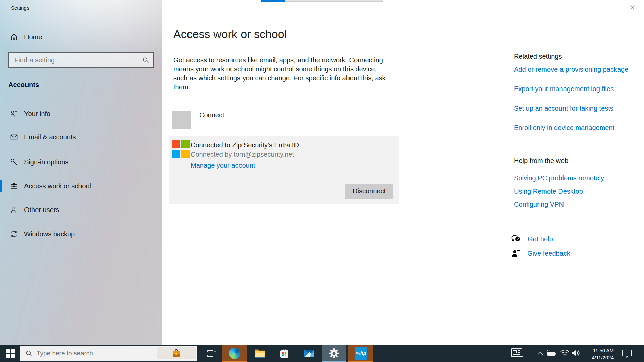 This screenshot has width=644, height=362. What do you see at coordinates (14, 114) in the screenshot?
I see `person-card-icon` at bounding box center [14, 114].